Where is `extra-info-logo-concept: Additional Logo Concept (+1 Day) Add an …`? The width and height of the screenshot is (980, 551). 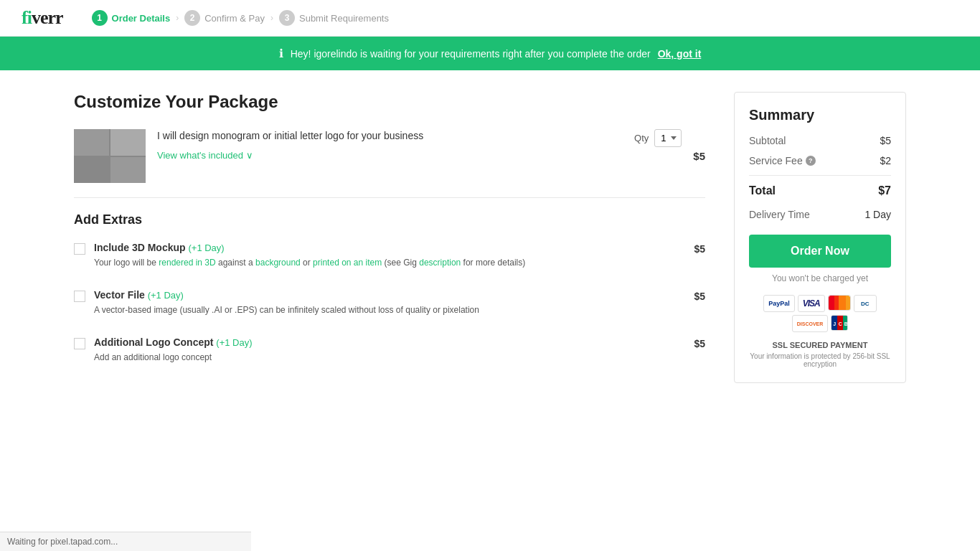 extra-info-logo-concept: Additional Logo Concept (+1 Day) Add an … is located at coordinates (390, 350).